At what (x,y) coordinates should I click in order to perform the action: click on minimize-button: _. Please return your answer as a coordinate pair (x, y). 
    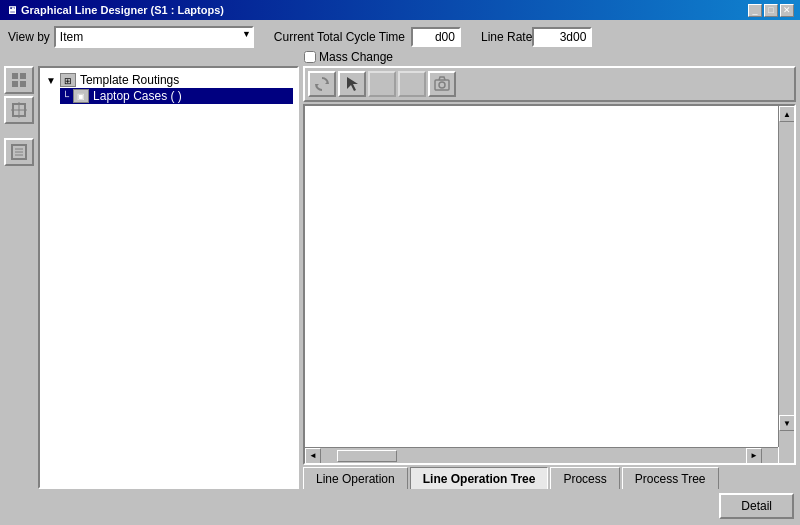
    Looking at the image, I should click on (755, 10).